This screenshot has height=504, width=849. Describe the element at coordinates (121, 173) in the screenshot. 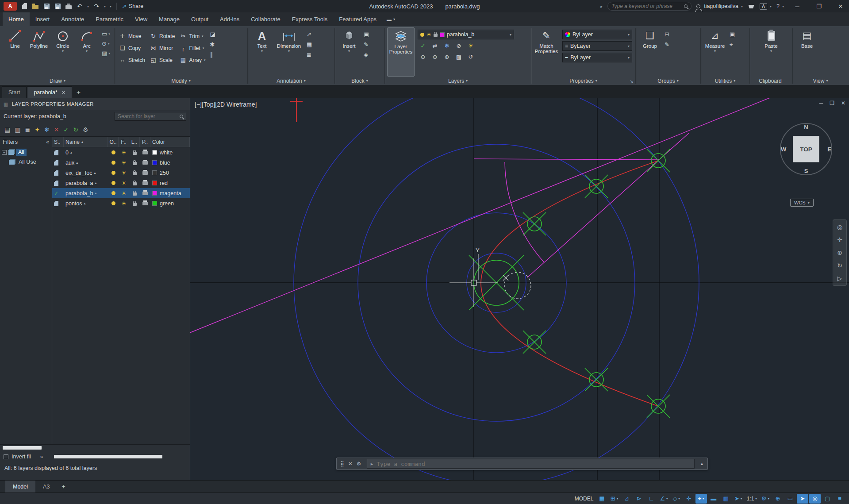

I see `eix_dir_foc: ✓ eix_dir_foc 250` at that location.